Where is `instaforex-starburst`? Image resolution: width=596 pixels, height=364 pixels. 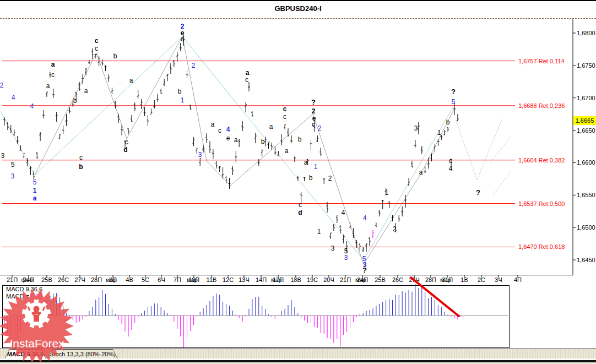
instaforex-starburst is located at coordinates (38, 326).